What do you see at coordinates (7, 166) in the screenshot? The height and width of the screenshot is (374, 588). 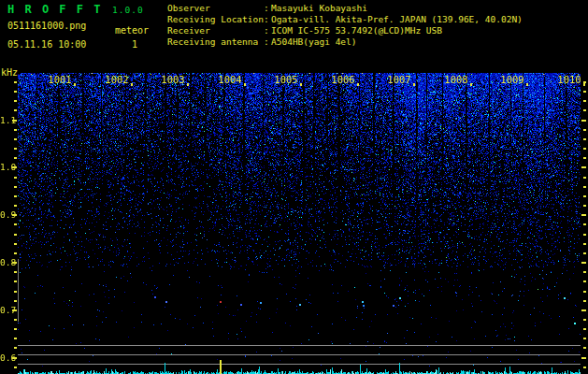 I see `freq-label: 1.0` at bounding box center [7, 166].